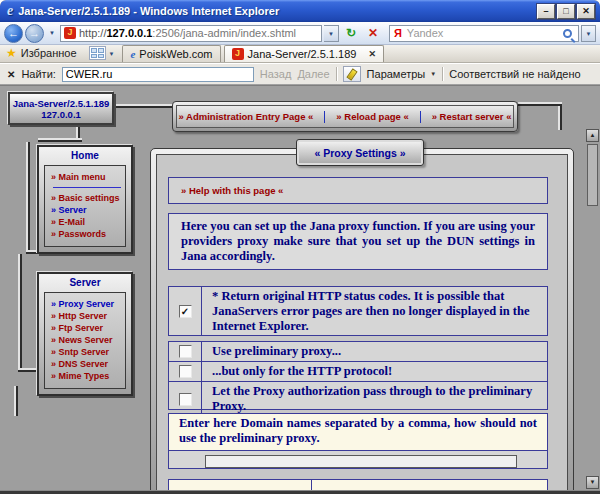 This screenshot has width=600, height=494. Describe the element at coordinates (191, 34) in the screenshot. I see `address-bar: J http://127.0.0.1:2506/jana-admin/index…` at that location.